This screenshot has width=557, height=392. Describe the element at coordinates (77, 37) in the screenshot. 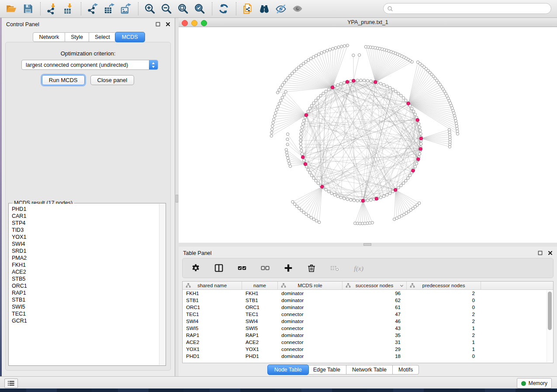

I see `tab-style: Style` at that location.